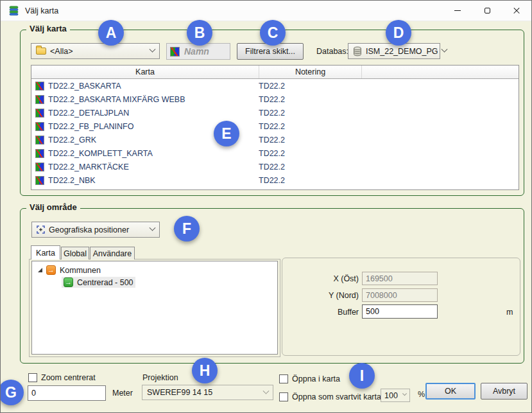  I want to click on map-name-cell: TD22.2_BASKARTA, so click(153, 86).